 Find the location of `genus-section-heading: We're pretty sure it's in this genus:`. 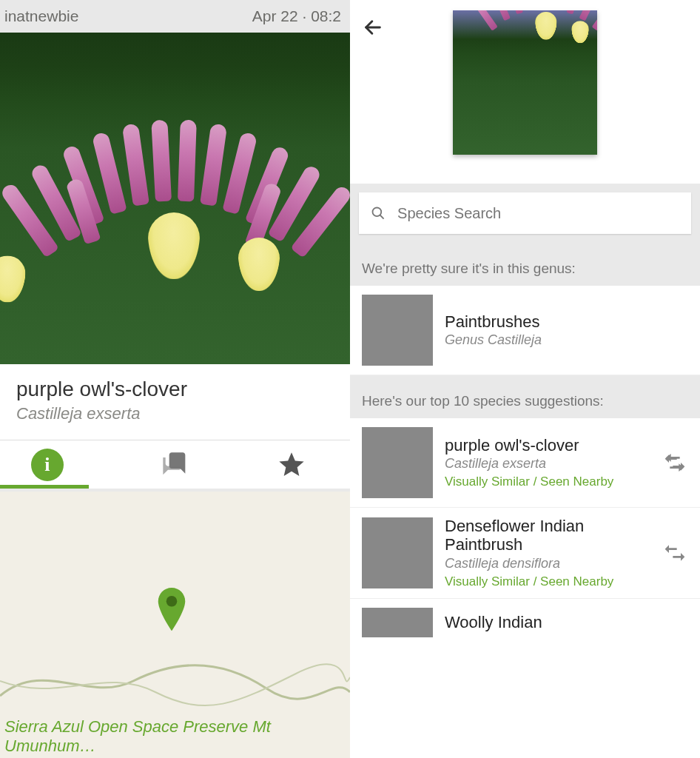

genus-section-heading: We're pretty sure it's in this genus: is located at coordinates (525, 264).